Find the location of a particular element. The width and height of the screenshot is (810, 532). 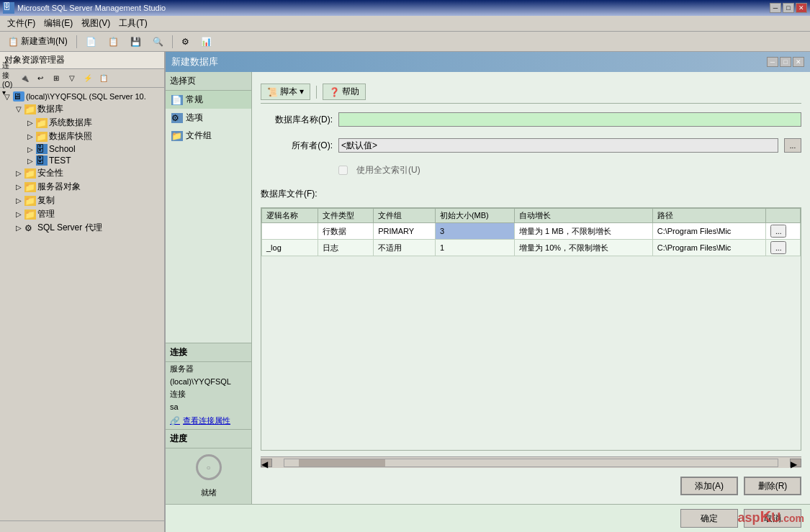

toolbar-btn-4: 🔍 is located at coordinates (158, 42).